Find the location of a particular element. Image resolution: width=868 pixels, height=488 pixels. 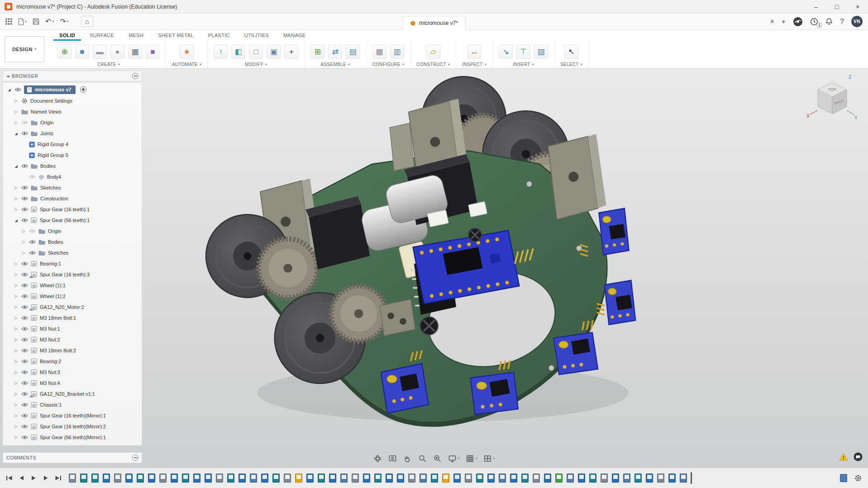

configure-icon: ▦ is located at coordinates (379, 52).